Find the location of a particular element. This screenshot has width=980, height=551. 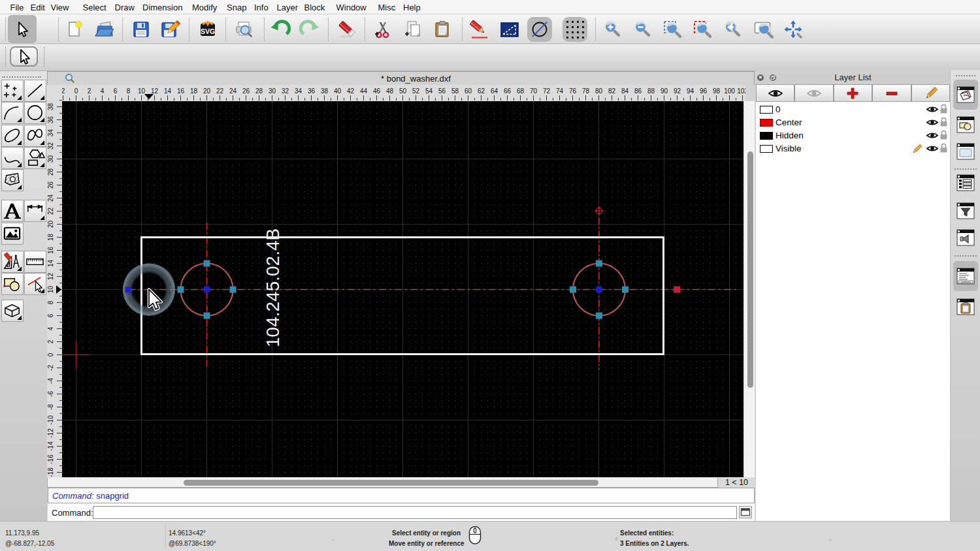

svg-text: 92 is located at coordinates (678, 91).